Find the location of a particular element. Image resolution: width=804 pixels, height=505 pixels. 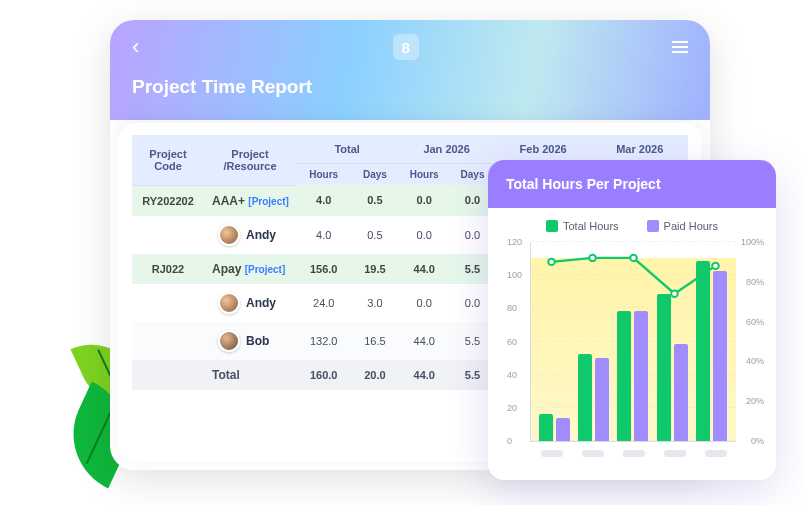

cell-value: 16.5 is located at coordinates (374, 341).